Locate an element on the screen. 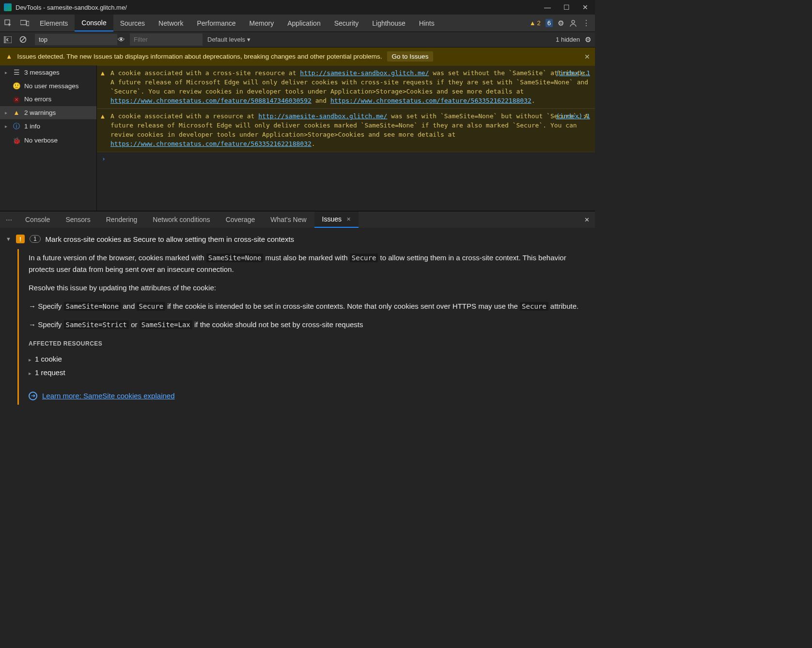 This screenshot has height=648, width=812. issues-count: 6 is located at coordinates (549, 23).